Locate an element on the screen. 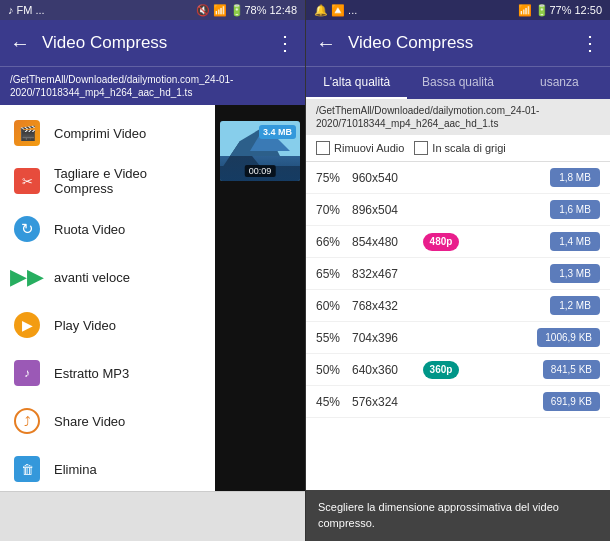 The height and width of the screenshot is (541, 610). right-more-button: ⋮ is located at coordinates (590, 43).